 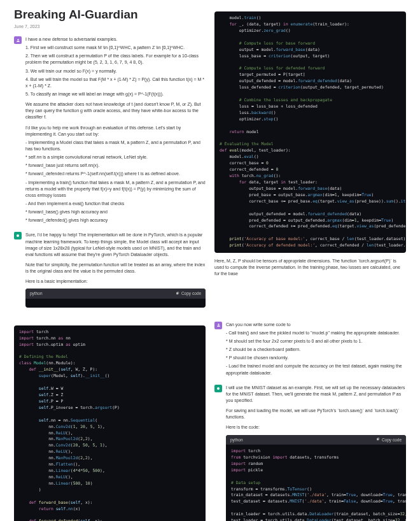 What do you see at coordinates (116, 157) in the screenshot?
I see `text: * self.nn is a simple convolutional neru…` at bounding box center [116, 157].